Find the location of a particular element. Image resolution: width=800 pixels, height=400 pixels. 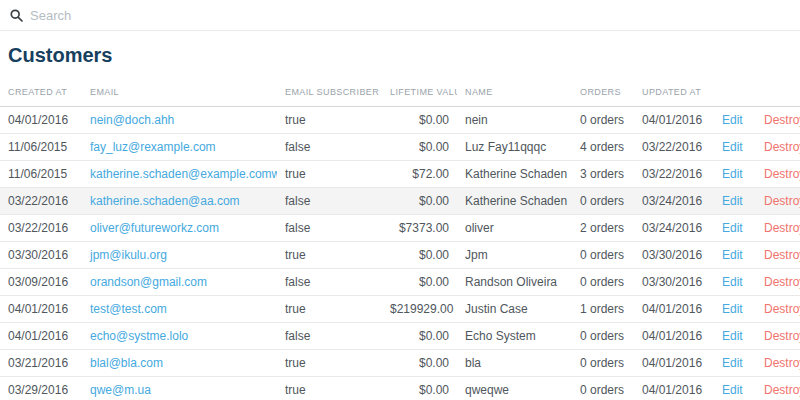

table-row: 03/29/2016qwe@m.uatrue$0.00qweqwe0 order… is located at coordinates (400, 388).